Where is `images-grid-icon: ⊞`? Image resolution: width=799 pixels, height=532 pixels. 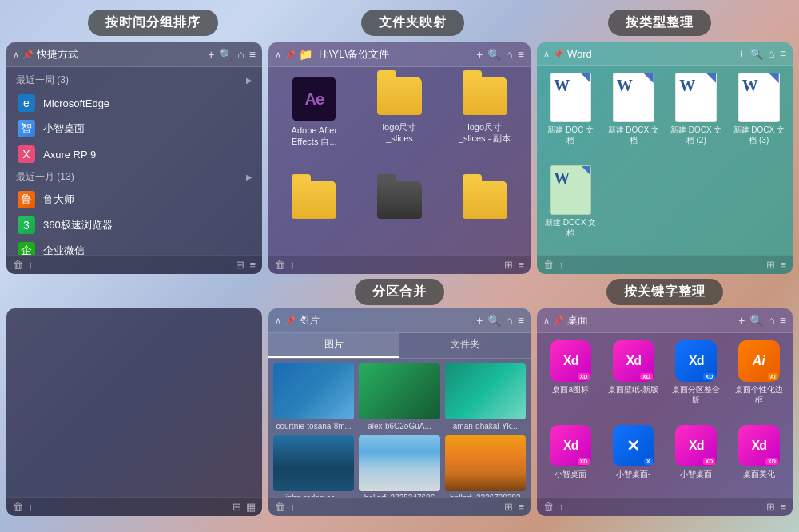 images-grid-icon: ⊞ is located at coordinates (508, 506).